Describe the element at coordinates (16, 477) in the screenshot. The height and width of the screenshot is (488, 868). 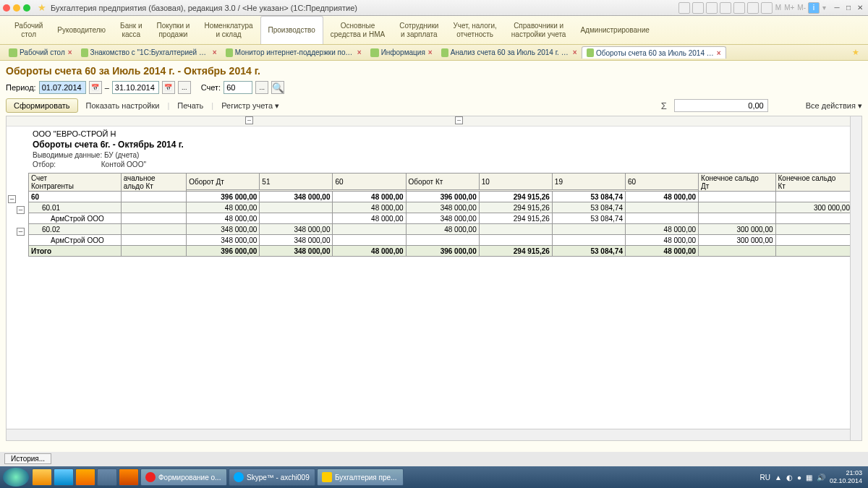
I see `start-button` at that location.